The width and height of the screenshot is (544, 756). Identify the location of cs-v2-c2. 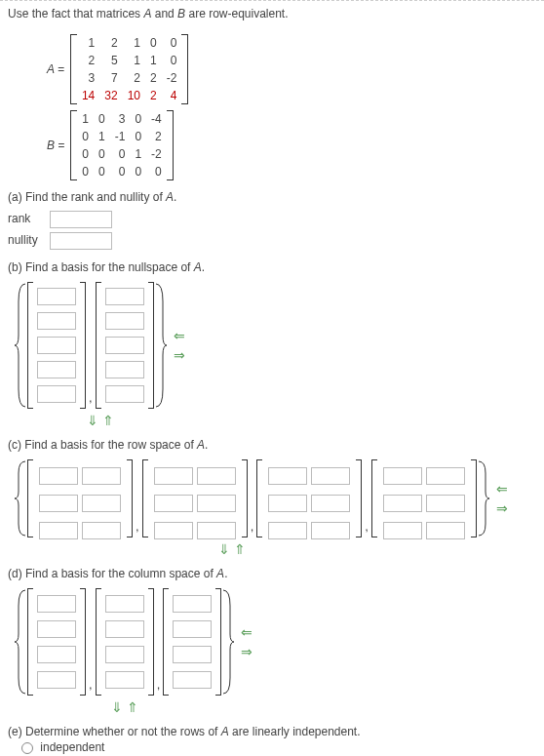
(125, 629).